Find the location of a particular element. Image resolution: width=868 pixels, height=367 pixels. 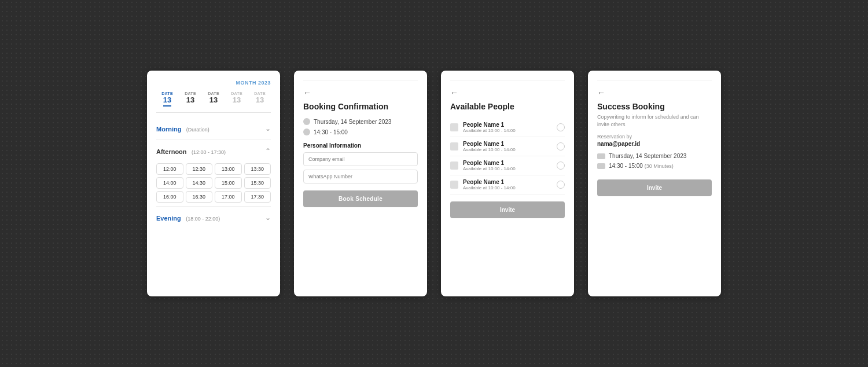

person-avail-3: Available at 10:00 - 14:00 is located at coordinates (490, 169).